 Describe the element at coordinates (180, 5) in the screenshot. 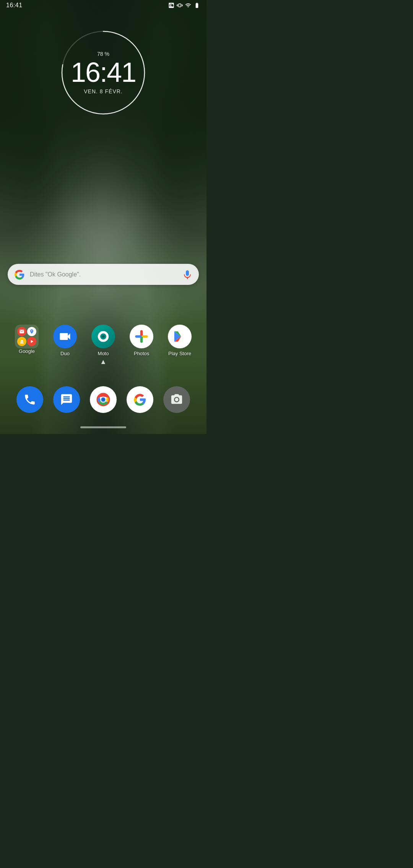

I see `vibrate-icon` at that location.